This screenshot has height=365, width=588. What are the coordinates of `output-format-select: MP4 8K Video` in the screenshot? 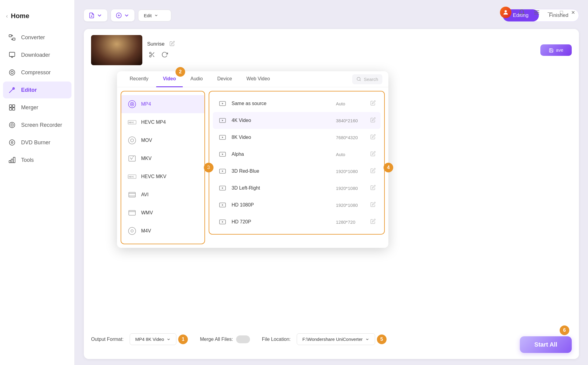 It's located at (153, 339).